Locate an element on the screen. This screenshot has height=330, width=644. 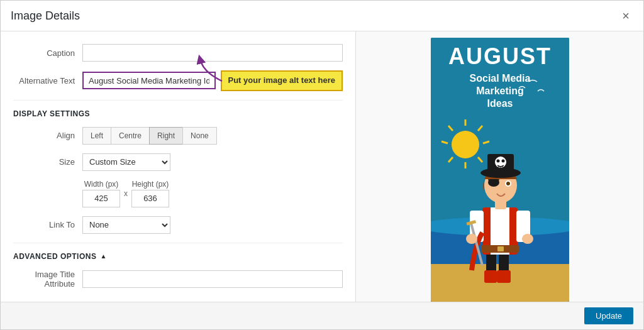
caption-input is located at coordinates (213, 53).